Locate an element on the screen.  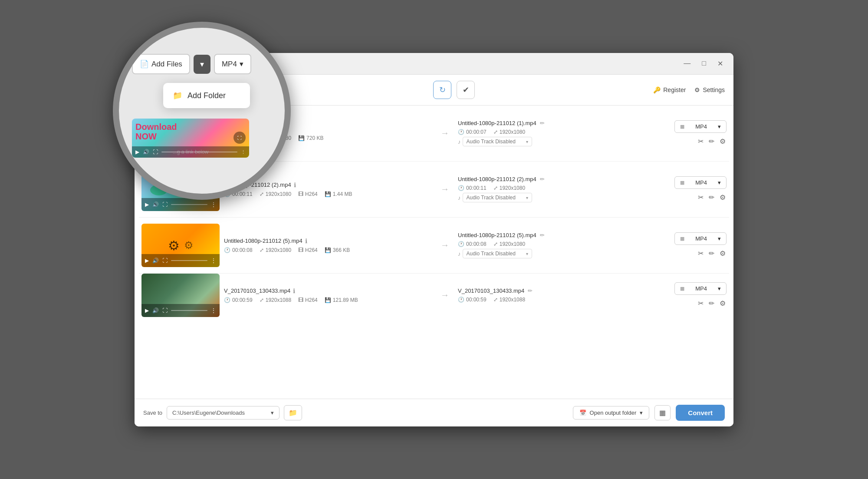
browse-folder-button: 📁 is located at coordinates (293, 413).